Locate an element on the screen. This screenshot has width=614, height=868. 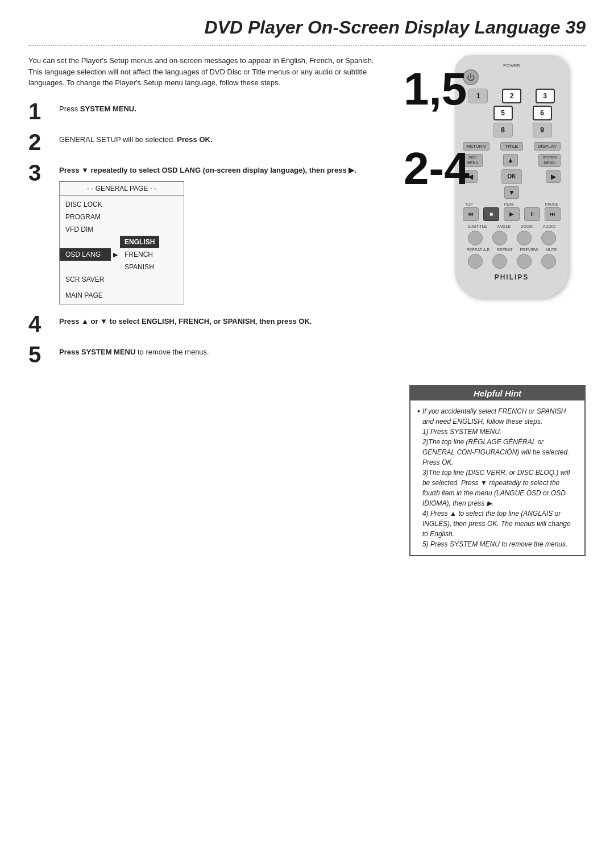
angle-button is located at coordinates (500, 238).